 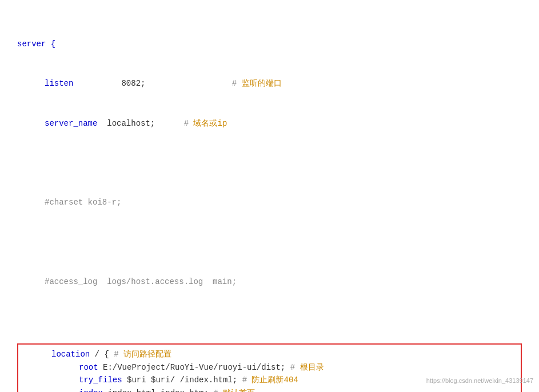 What do you see at coordinates (71, 354) in the screenshot?
I see `loc1-keyword: location` at bounding box center [71, 354].